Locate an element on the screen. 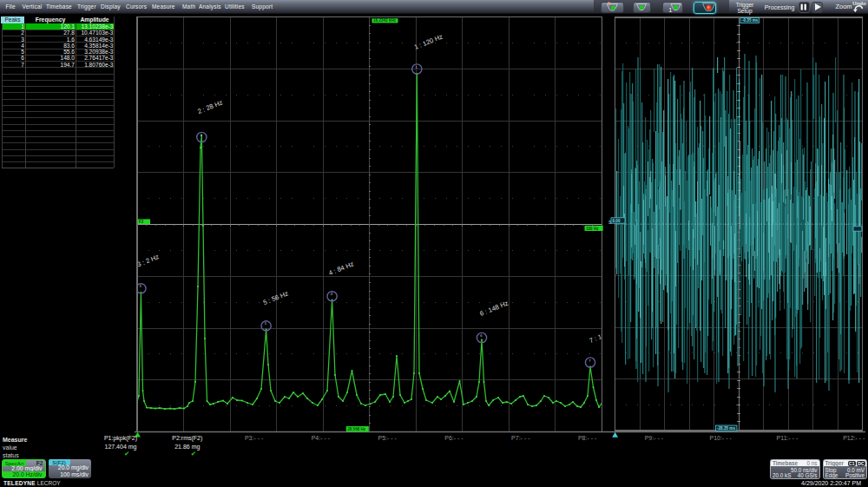 Image resolution: width=868 pixels, height=487 pixels. svg-text: 18.2343 kHz is located at coordinates (385, 21).